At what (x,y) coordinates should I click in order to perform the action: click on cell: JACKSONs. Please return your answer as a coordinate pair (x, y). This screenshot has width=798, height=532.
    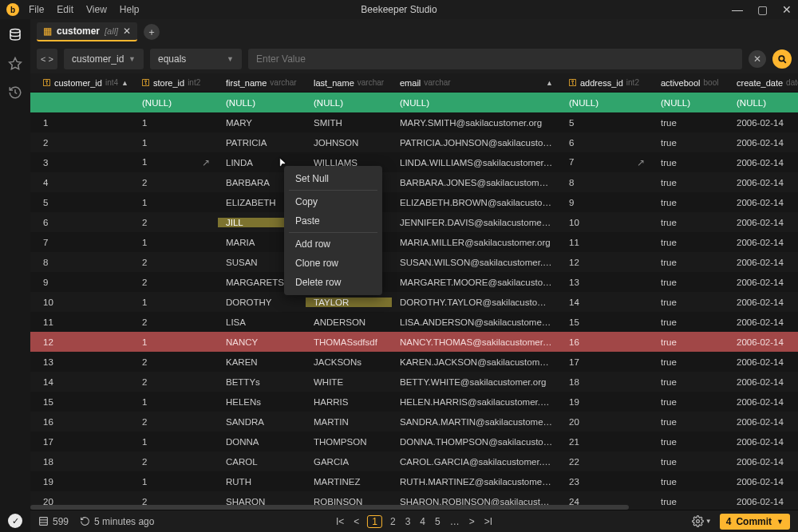
    Looking at the image, I should click on (349, 362).